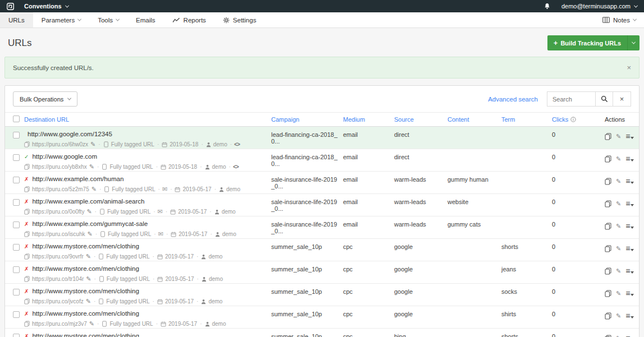 This screenshot has height=337, width=644. I want to click on terminus-logo-icon, so click(10, 7).